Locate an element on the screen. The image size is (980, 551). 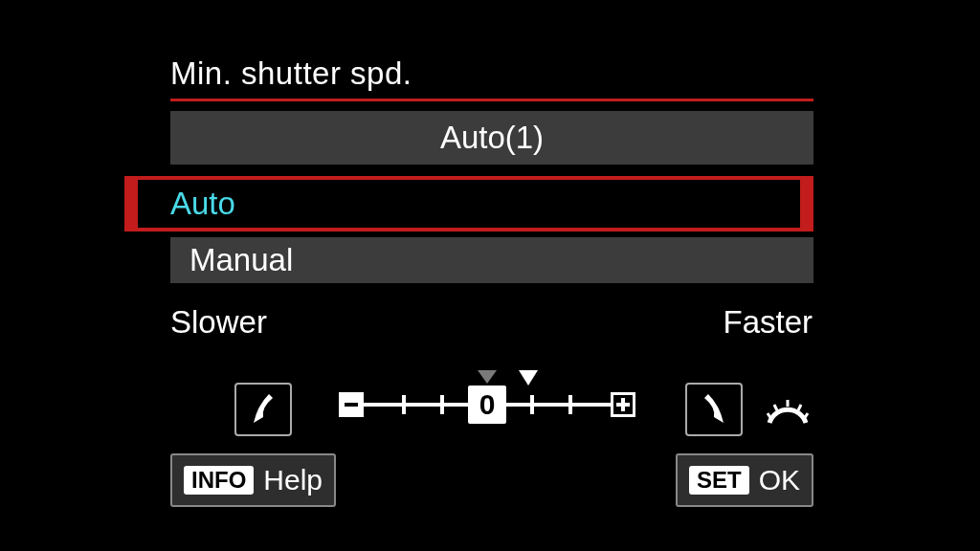
faster-label: Faster is located at coordinates (768, 322).